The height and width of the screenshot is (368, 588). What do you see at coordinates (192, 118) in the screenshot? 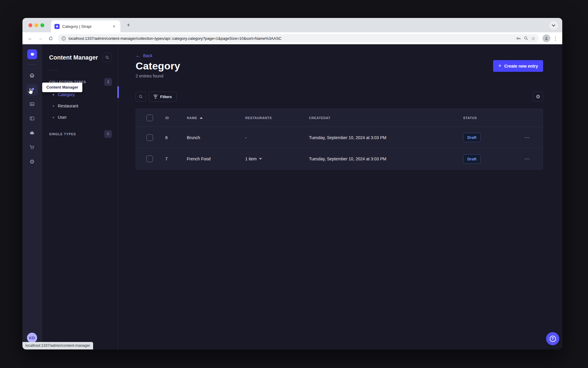
I see `column-header-name-label: NAME` at bounding box center [192, 118].